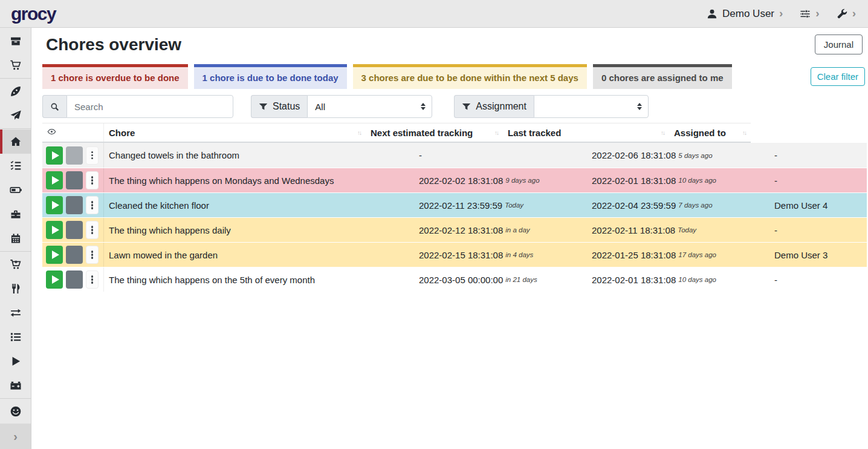 This screenshot has height=449, width=868. Describe the element at coordinates (16, 436) in the screenshot. I see `sidebar-collapse-button: ›` at that location.